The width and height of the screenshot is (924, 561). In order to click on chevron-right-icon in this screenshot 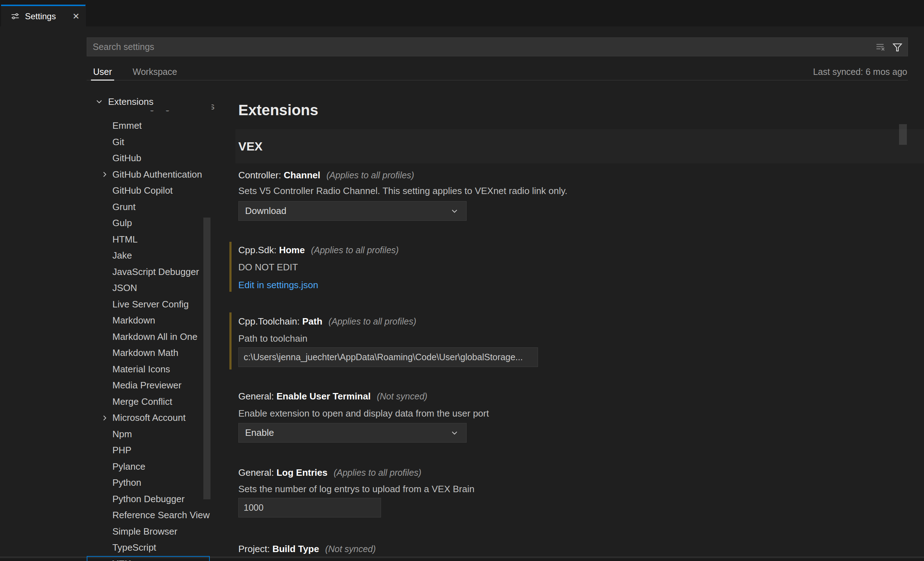, I will do `click(105, 175)`.